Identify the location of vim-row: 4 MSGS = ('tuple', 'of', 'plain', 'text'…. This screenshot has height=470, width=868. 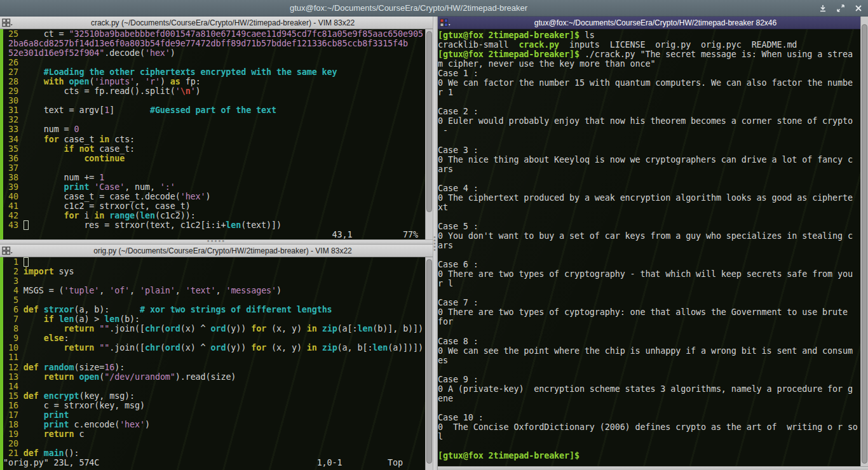
(214, 291).